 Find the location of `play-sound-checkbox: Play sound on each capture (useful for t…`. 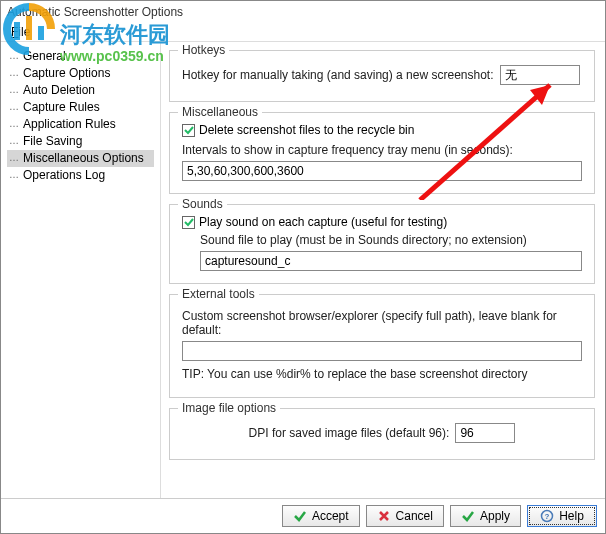

play-sound-checkbox: Play sound on each capture (useful for t… is located at coordinates (382, 222).